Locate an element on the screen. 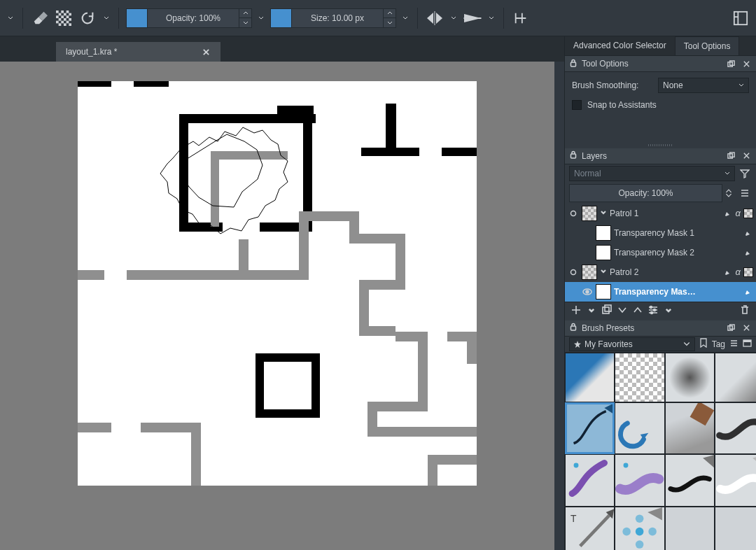  opacity-dropdown is located at coordinates (261, 18).